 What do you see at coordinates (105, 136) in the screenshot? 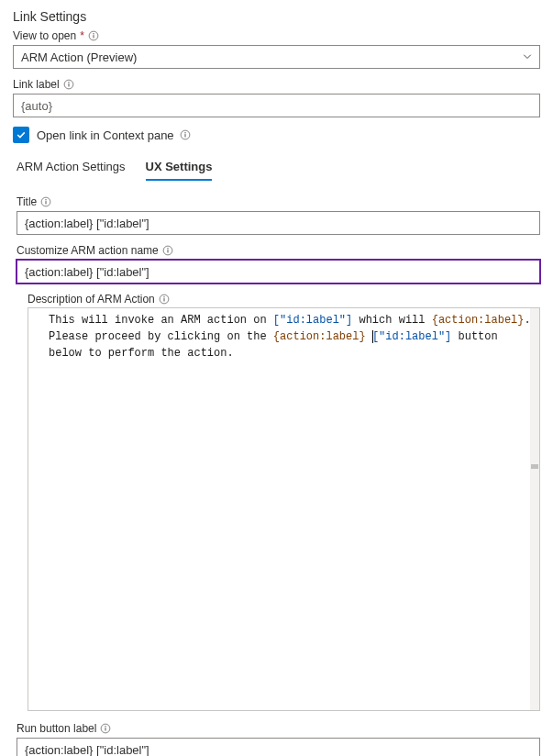
I see `label-text: Open link in Context pane` at bounding box center [105, 136].